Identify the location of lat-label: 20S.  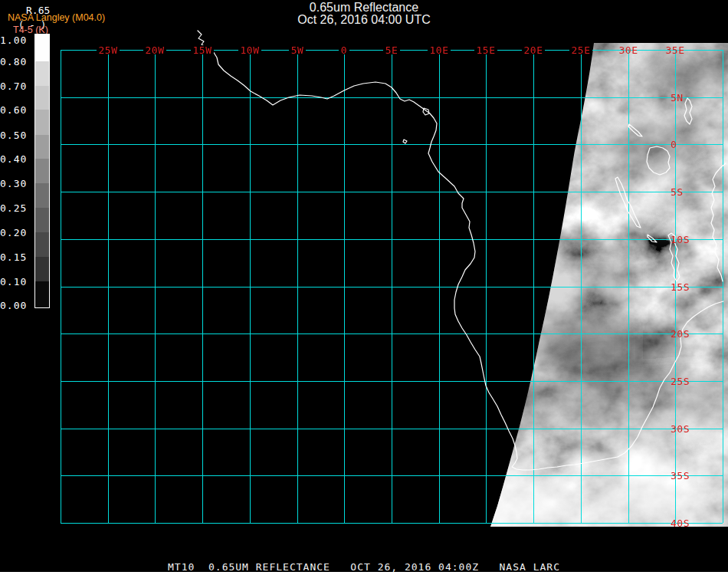
(680, 334).